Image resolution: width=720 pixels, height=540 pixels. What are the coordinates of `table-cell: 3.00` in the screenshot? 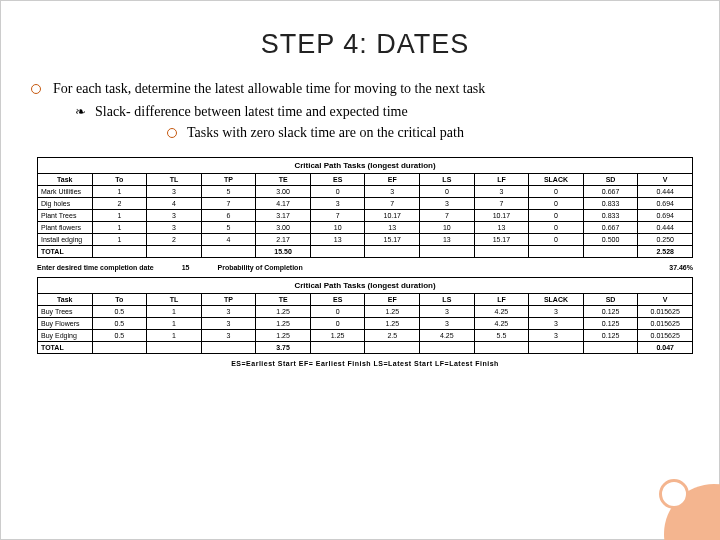 It's located at (284, 227).